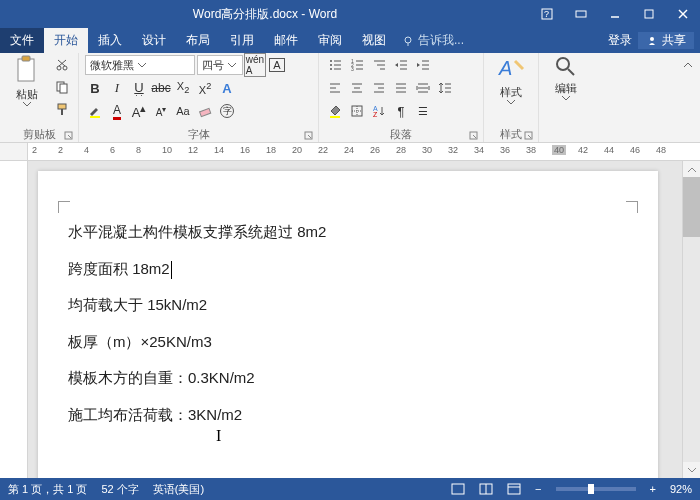 The image size is (700, 500). I want to click on cut-button, so click(62, 65).